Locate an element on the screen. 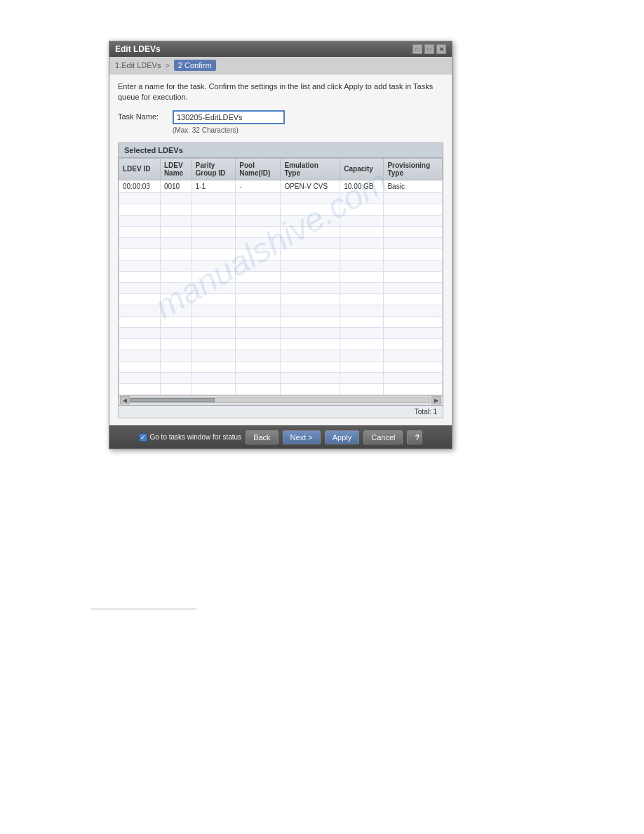 The image size is (644, 834). instruction-text: Enter a name for the task. Confirm the s… is located at coordinates (281, 93).